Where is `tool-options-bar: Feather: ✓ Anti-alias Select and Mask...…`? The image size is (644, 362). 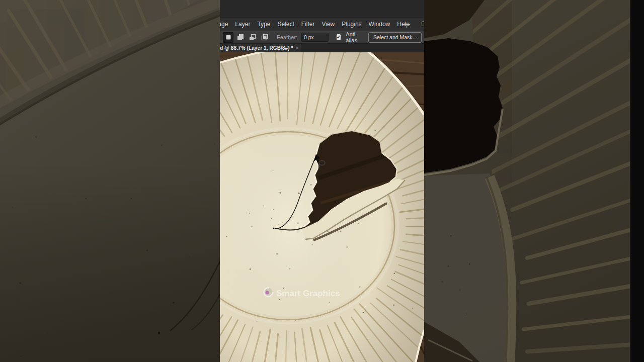
tool-options-bar: Feather: ✓ Anti-alias Select and Mask...… is located at coordinates (322, 37).